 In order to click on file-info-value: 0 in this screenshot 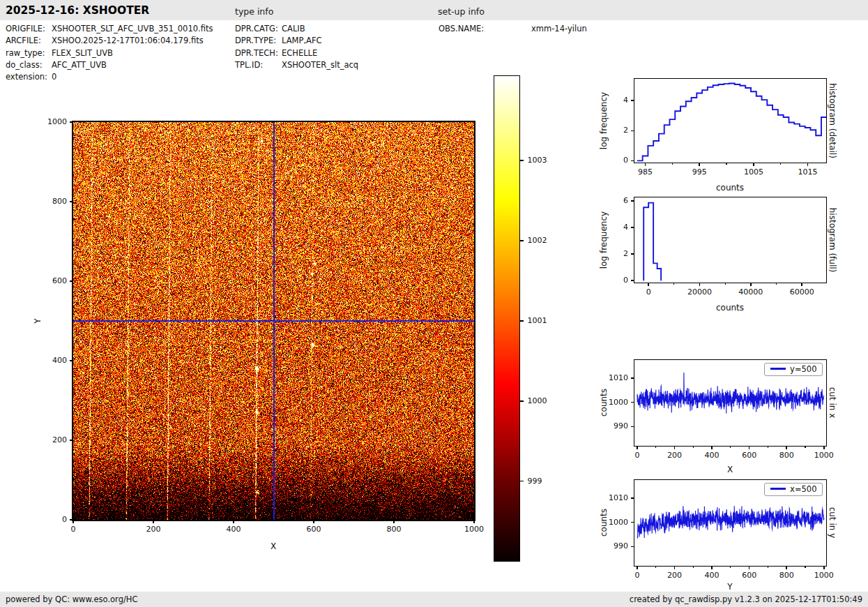, I will do `click(54, 77)`.